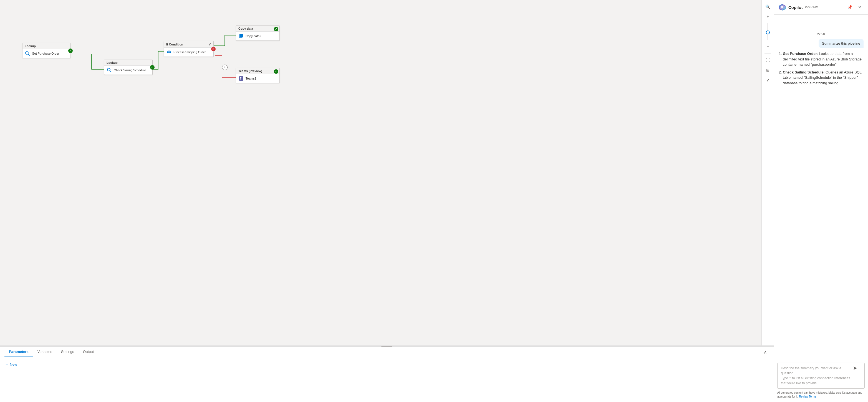 The height and width of the screenshot is (402, 868). I want to click on plus-circle: +, so click(225, 67).